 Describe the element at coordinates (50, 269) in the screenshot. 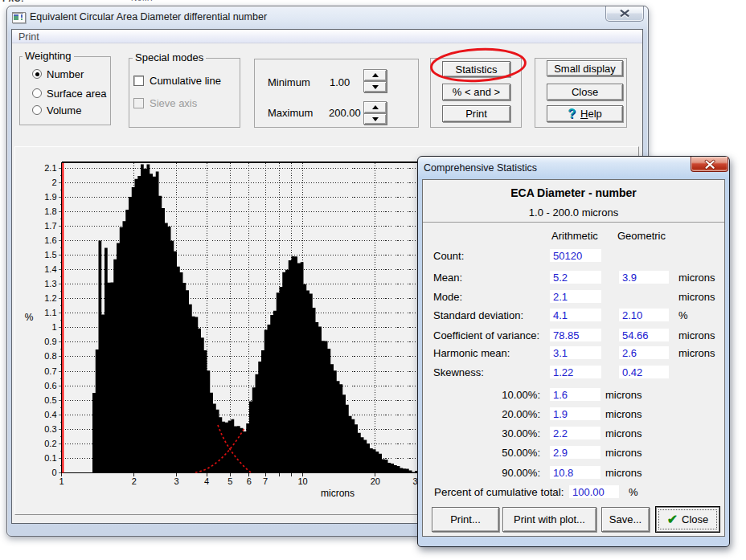

I see `svg-text: 1.4` at that location.